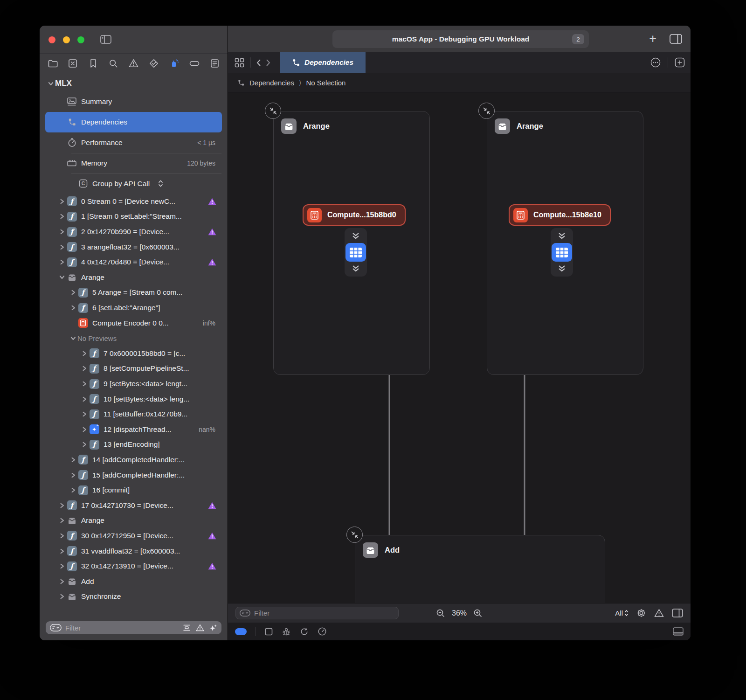  I want to click on tree-row: ƒ7 0x6000015b8bd0 = [c..., so click(133, 353).